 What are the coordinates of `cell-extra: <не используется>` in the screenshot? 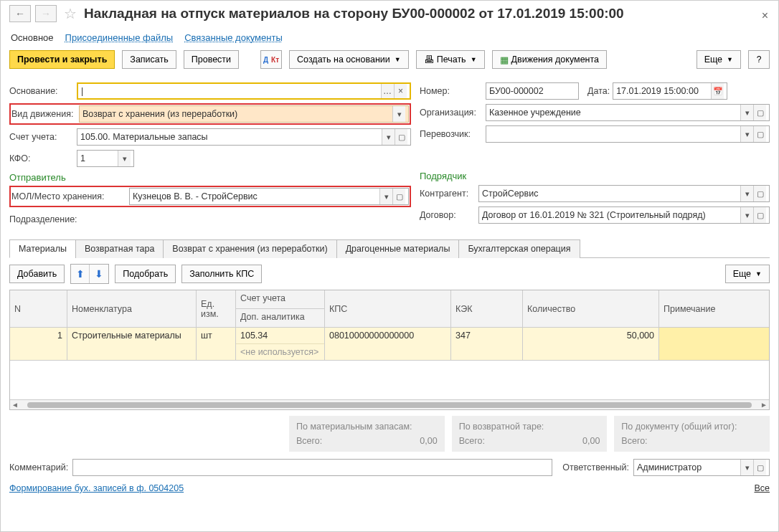 It's located at (280, 352).